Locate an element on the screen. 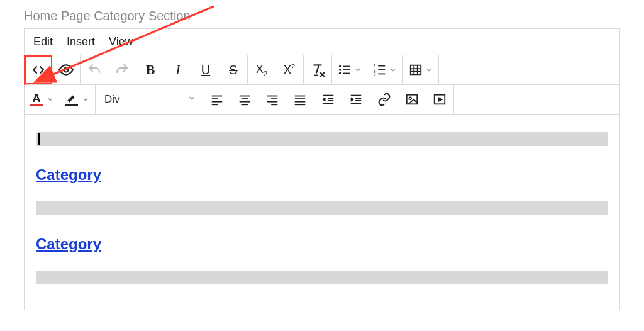 This screenshot has width=644, height=331. superscript-icon: X2 is located at coordinates (289, 70).